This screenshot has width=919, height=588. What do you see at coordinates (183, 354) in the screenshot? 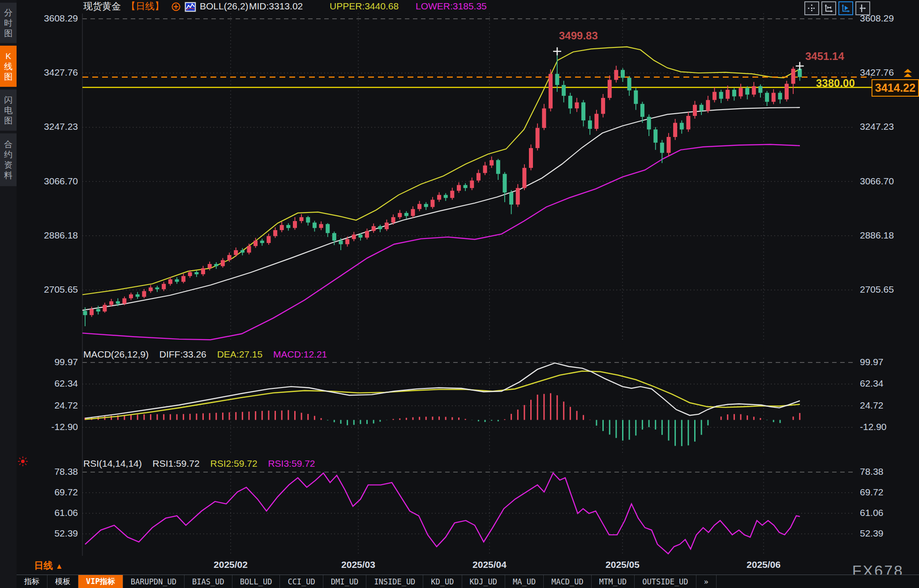
I see `macd-diff-value: DIFF:33.26` at bounding box center [183, 354].